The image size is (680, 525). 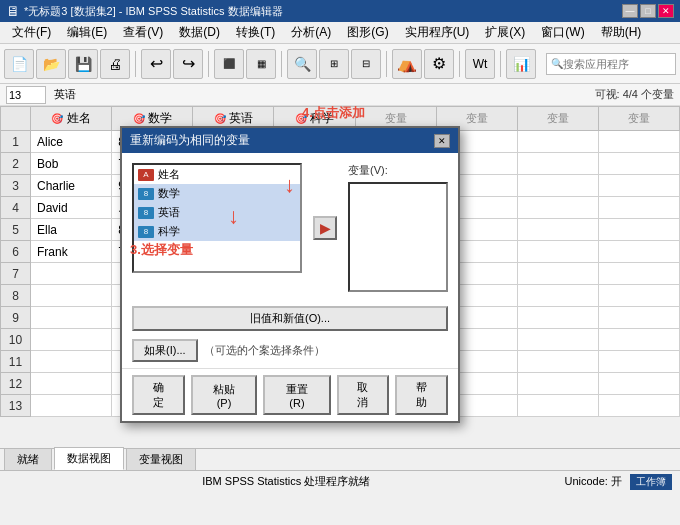 I want to click on help-button: 帮助, so click(x=422, y=395).